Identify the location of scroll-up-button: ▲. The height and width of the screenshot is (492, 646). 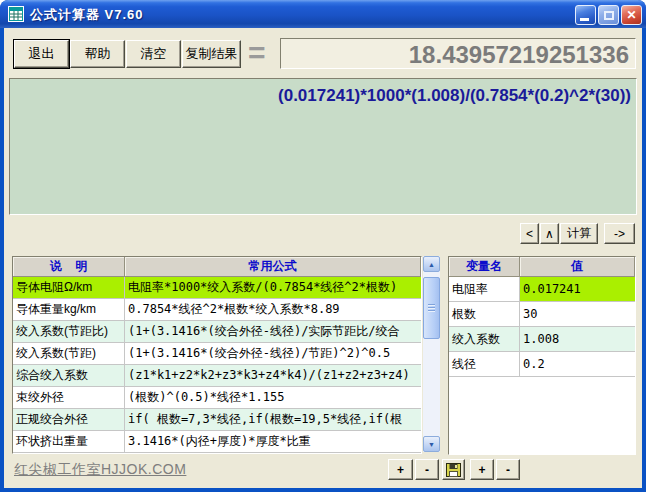
(432, 264).